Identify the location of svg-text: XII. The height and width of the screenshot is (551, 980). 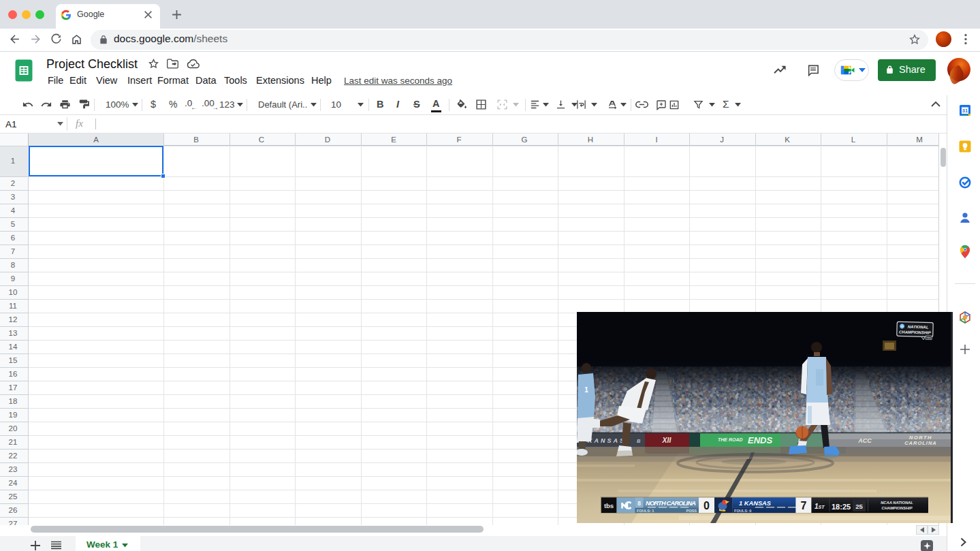
(667, 440).